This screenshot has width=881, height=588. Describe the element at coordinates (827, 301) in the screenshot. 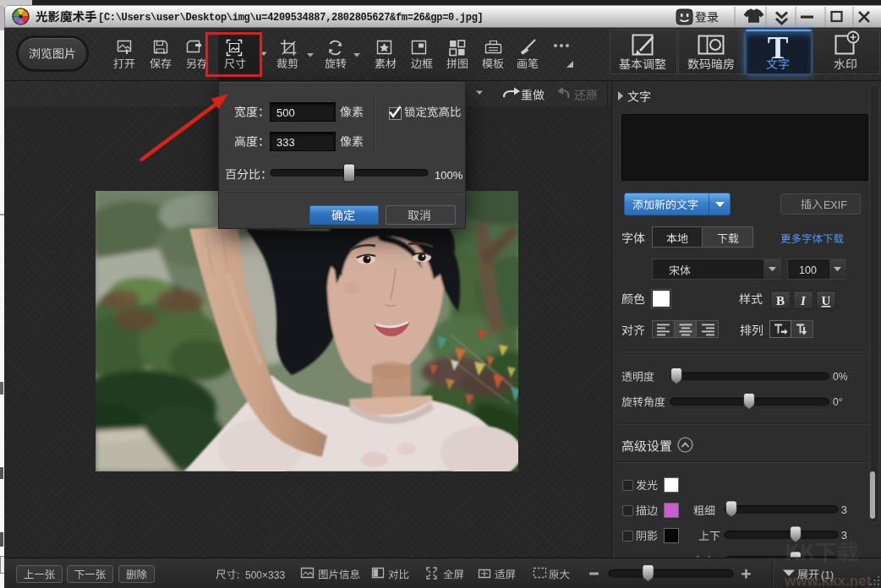

I see `svg-text: U` at that location.